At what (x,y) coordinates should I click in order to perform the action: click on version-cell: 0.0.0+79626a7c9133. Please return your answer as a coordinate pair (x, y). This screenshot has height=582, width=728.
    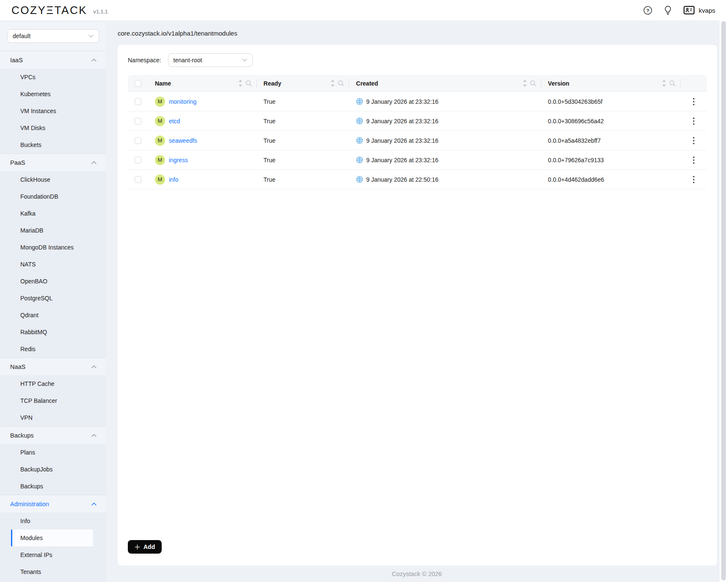
    Looking at the image, I should click on (611, 160).